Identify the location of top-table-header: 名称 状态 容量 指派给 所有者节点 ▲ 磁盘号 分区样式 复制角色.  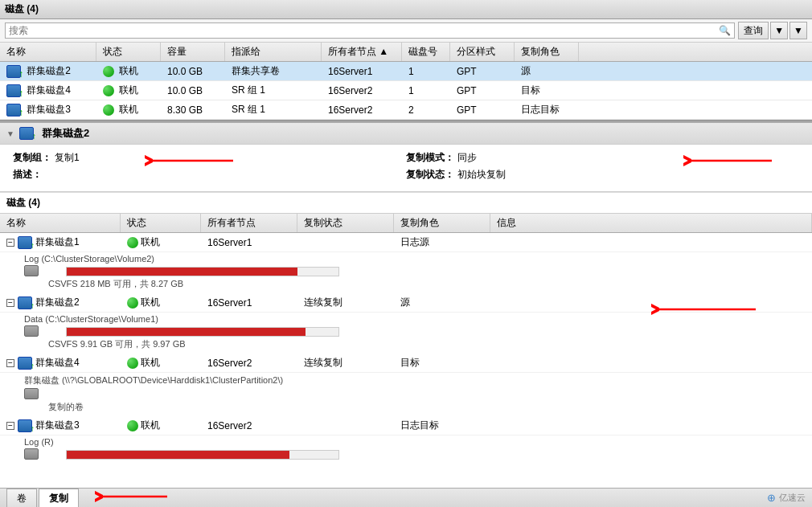
(406, 52).